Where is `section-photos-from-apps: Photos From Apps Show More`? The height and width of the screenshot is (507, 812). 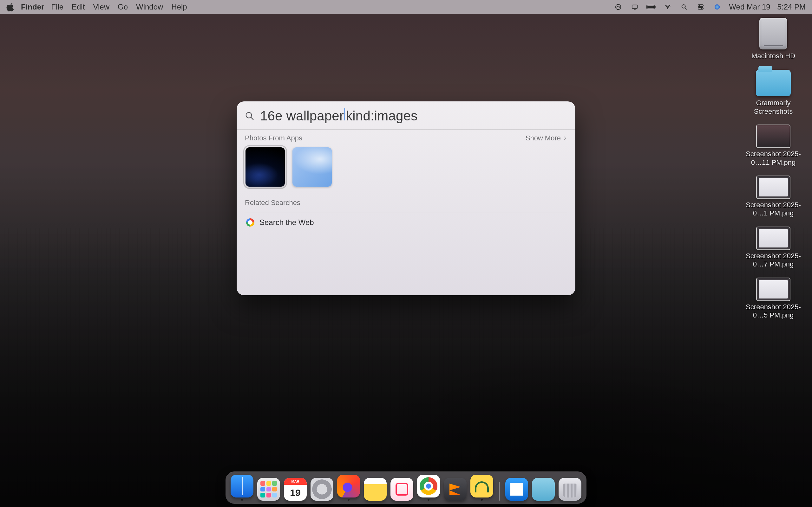 section-photos-from-apps: Photos From Apps Show More is located at coordinates (406, 162).